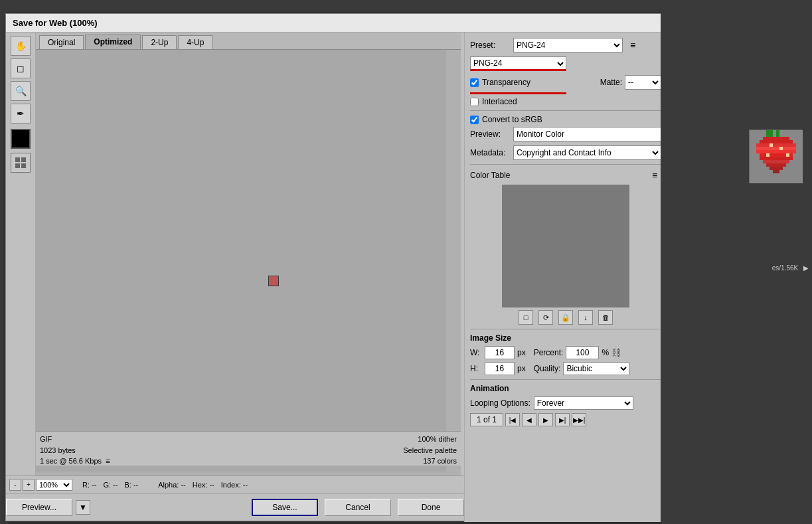 This screenshot has width=812, height=524. What do you see at coordinates (518, 64) in the screenshot?
I see `format-select: PNG-24 GIF JPEG PNG-8 WBMP` at bounding box center [518, 64].